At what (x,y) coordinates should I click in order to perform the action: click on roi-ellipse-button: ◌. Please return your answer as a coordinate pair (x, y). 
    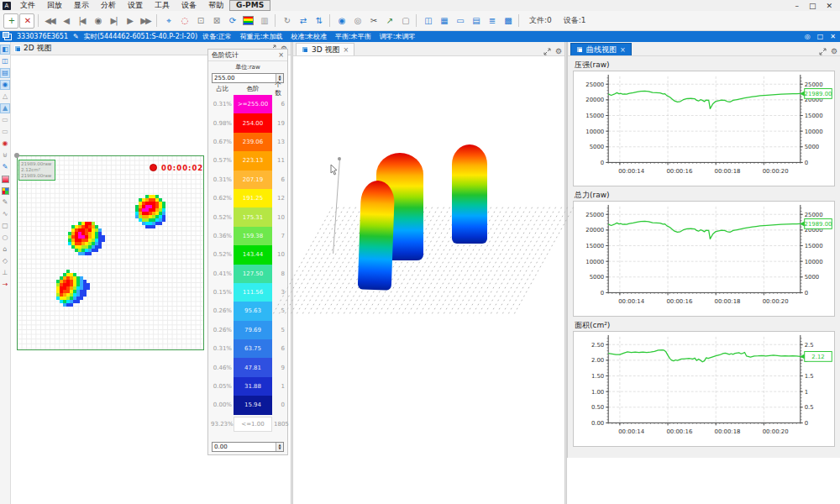
    Looking at the image, I should click on (184, 21).